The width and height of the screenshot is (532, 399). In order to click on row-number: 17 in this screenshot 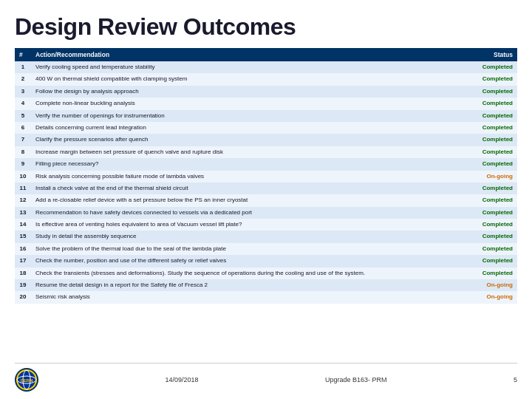, I will do `click(23, 261)`.